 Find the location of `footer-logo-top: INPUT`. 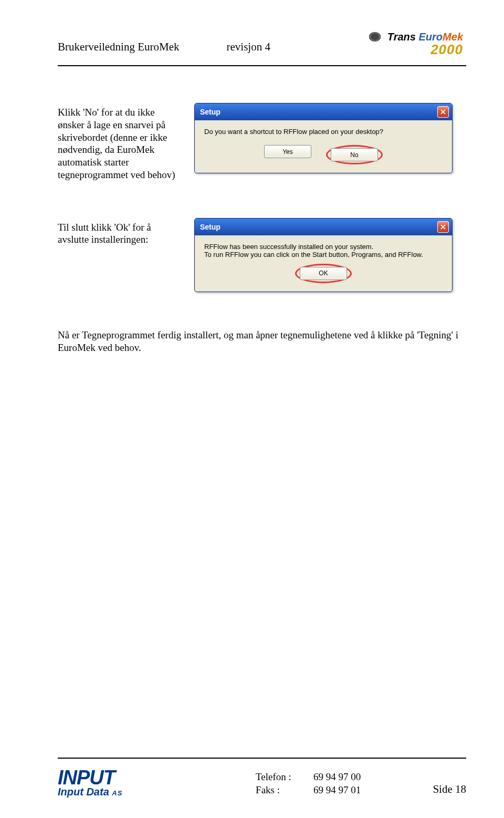

footer-logo-top: INPUT is located at coordinates (121, 778).